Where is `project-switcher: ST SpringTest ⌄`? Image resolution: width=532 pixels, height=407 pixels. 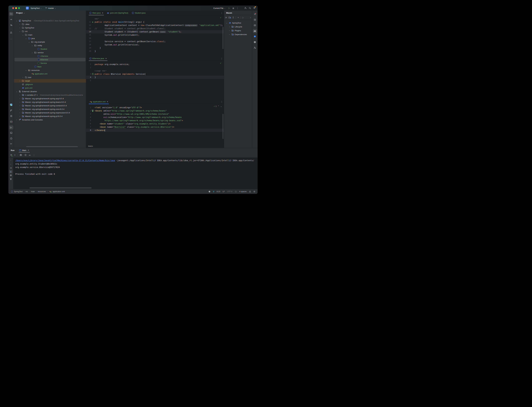 project-switcher: ST SpringTest ⌄ is located at coordinates (34, 8).